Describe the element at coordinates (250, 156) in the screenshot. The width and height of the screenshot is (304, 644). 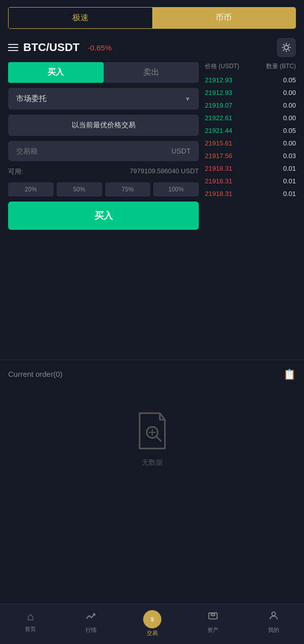
I see `orderbook-row: 21917.56 0.03` at that location.